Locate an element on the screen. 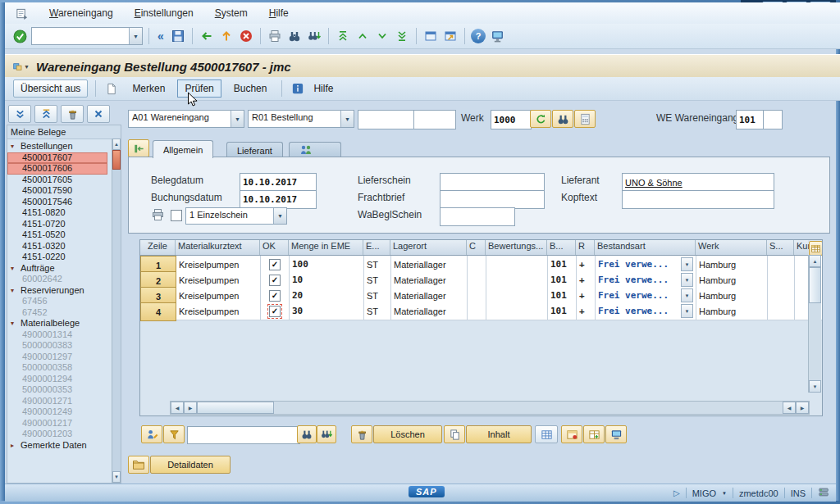 The width and height of the screenshot is (840, 504). system-menu-icon is located at coordinates (21, 13).